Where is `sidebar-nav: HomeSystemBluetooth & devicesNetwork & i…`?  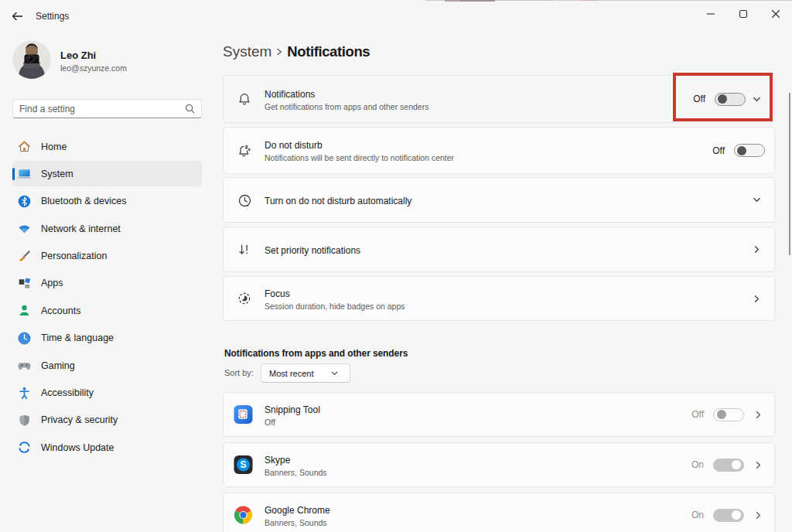 sidebar-nav: HomeSystemBluetooth & devicesNetwork & i… is located at coordinates (107, 298).